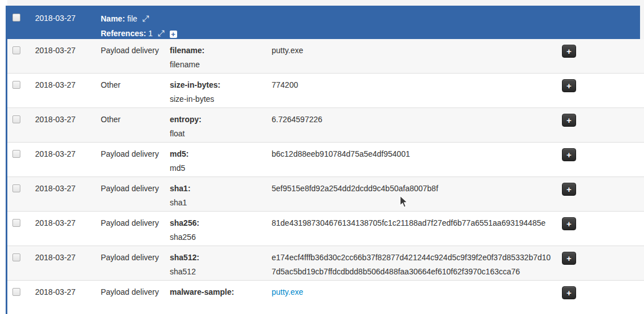  I want to click on add-reference-icon: +, so click(173, 34).